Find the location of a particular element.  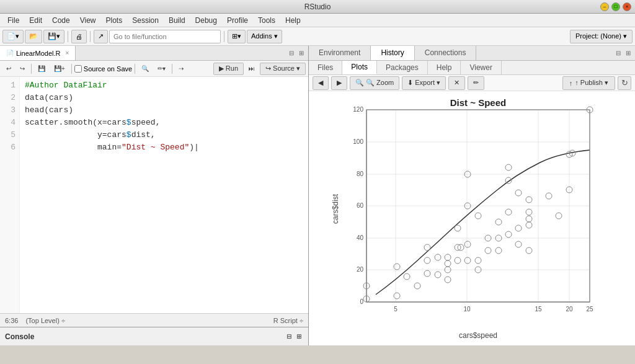

go-to-line-button: ⇢ is located at coordinates (181, 69).